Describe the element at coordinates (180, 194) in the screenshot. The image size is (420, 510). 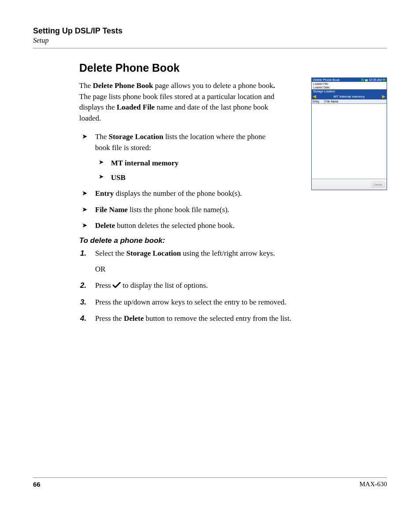
I see `bullet-entry: Entry displays the number of the phone b…` at that location.